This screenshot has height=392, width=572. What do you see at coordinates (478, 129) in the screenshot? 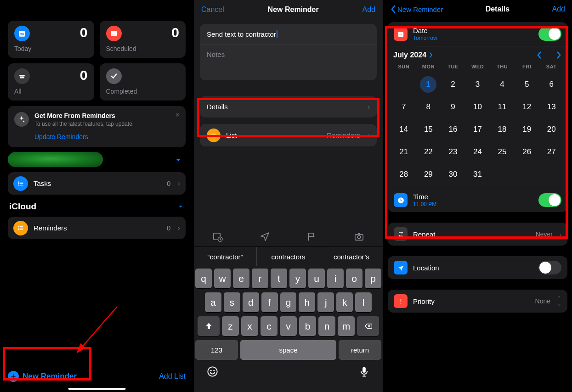
I see `calendar-day: 17` at bounding box center [478, 129].